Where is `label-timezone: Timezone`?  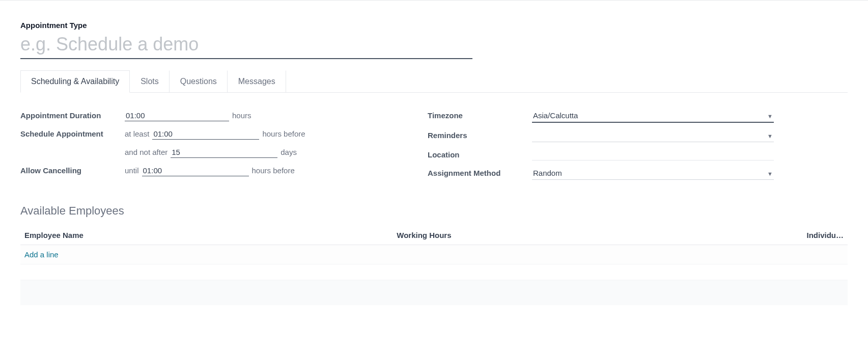
label-timezone: Timezone is located at coordinates (480, 115).